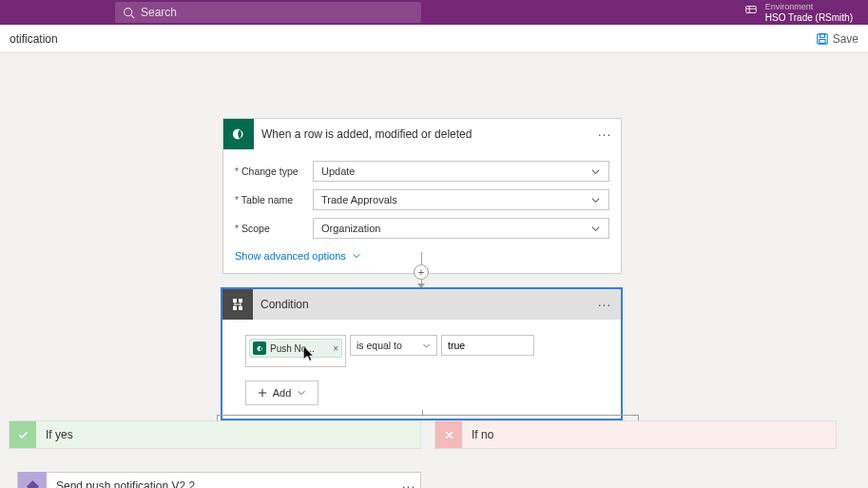 The height and width of the screenshot is (488, 868). What do you see at coordinates (59, 435) in the screenshot?
I see `if-yes-label: If yes` at bounding box center [59, 435].